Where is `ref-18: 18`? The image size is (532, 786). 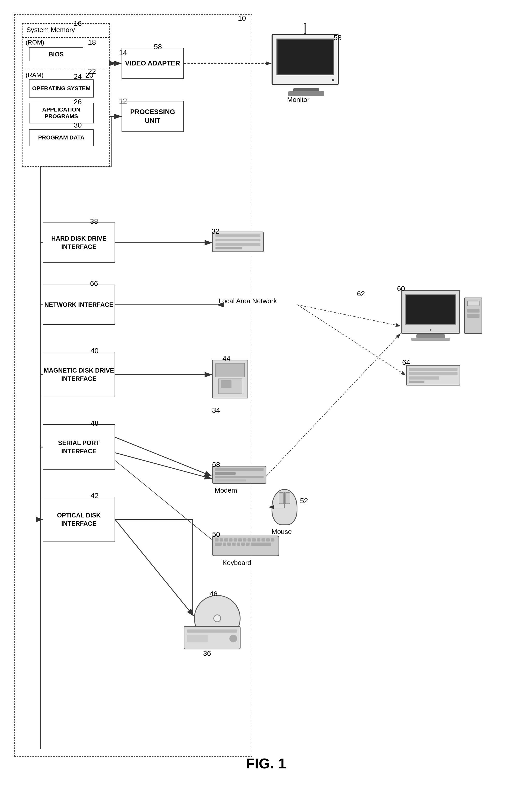
ref-18: 18 is located at coordinates (92, 43).